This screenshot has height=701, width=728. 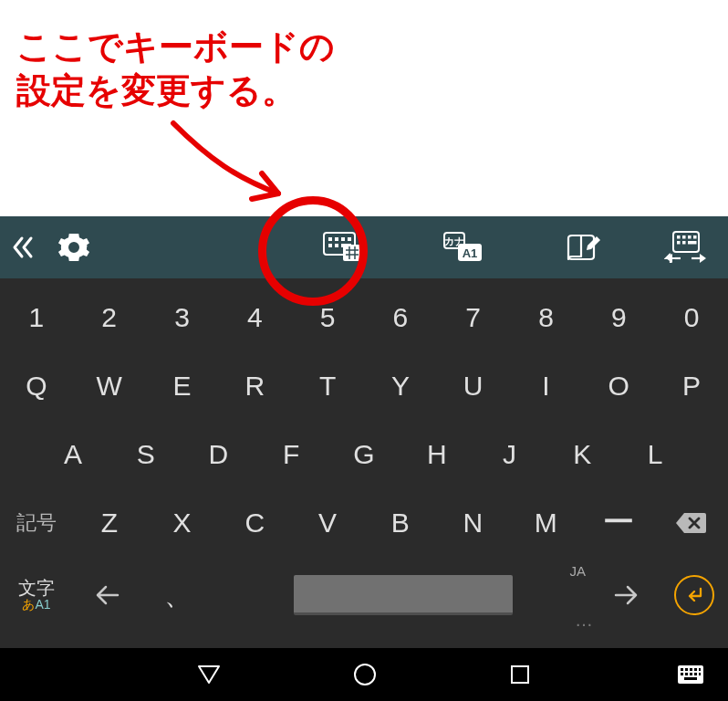 What do you see at coordinates (364, 455) in the screenshot?
I see `key-g: G` at bounding box center [364, 455].